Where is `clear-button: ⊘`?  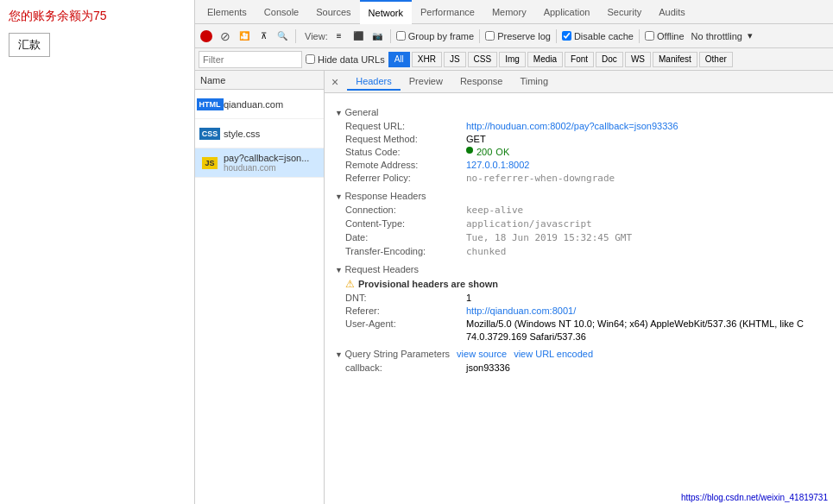 clear-button: ⊘ is located at coordinates (225, 36).